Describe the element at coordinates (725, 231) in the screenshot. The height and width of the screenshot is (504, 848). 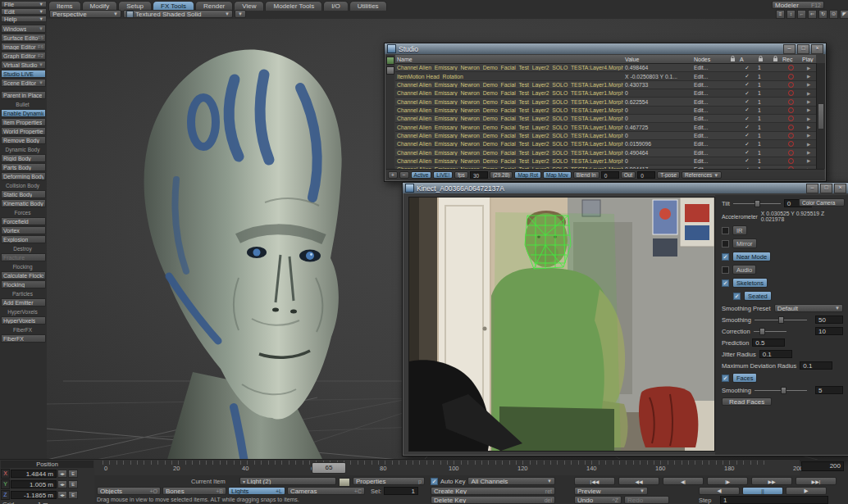
I see `ir-checkbox` at that location.